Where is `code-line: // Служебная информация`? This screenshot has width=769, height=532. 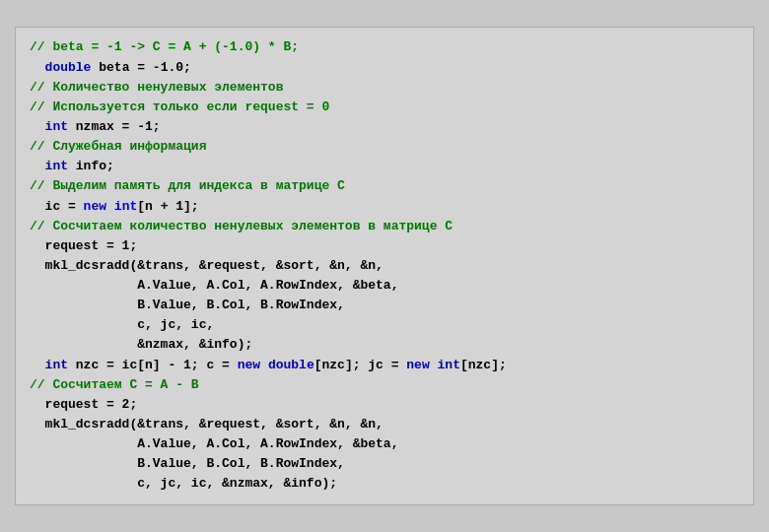 code-line: // Служебная информация is located at coordinates (384, 147).